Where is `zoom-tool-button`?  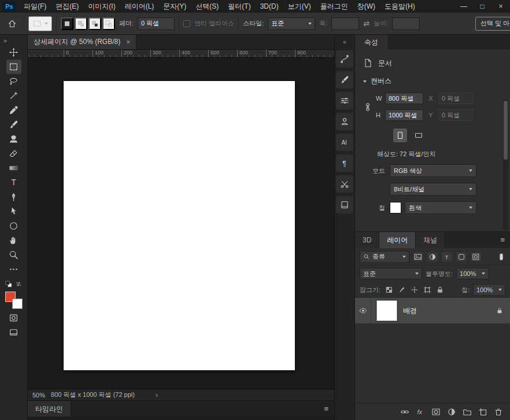 zoom-tool-button is located at coordinates (14, 255).